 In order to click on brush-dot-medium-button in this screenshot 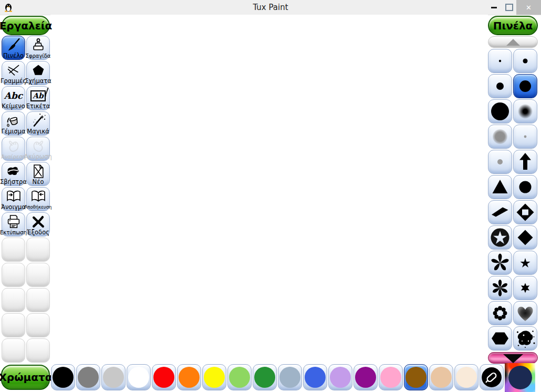, I will do `click(500, 86)`.